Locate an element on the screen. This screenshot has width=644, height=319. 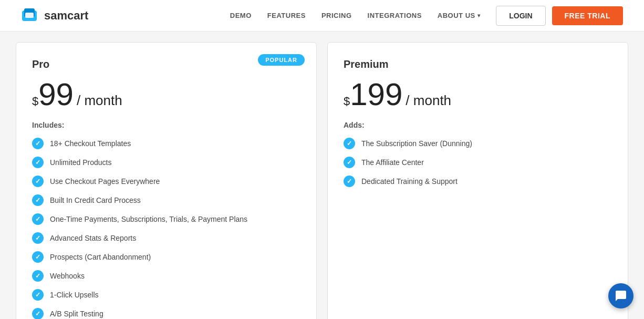
nav-integrations: INTEGRATIONS is located at coordinates (395, 16).